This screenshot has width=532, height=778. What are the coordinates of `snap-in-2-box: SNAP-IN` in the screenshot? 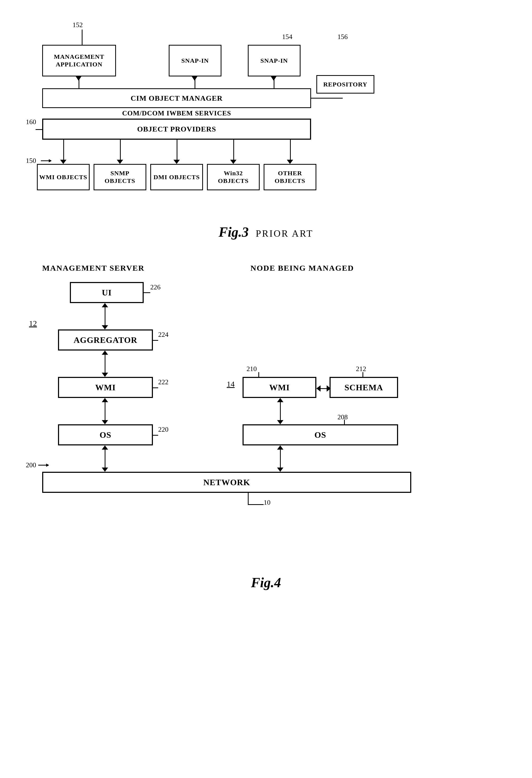 It's located at (274, 61).